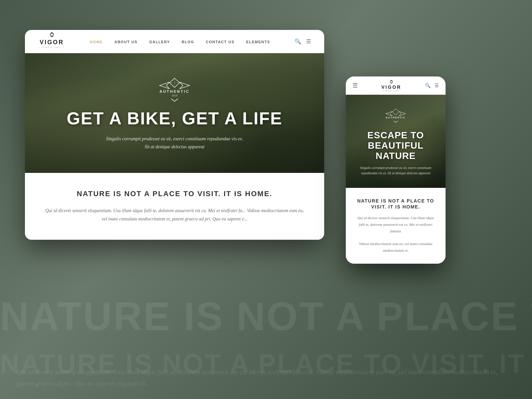 The height and width of the screenshot is (399, 532). Describe the element at coordinates (355, 85) in the screenshot. I see `mobile-menu-icon: ☰` at that location.